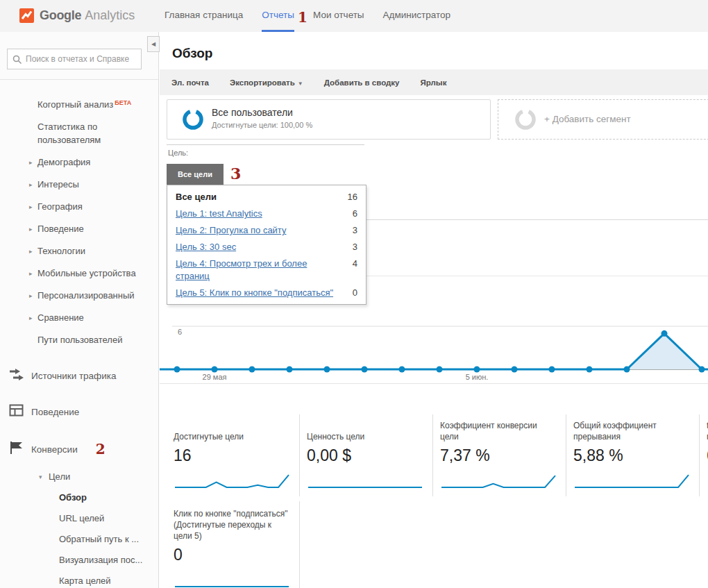 The image size is (708, 588). What do you see at coordinates (307, 16) in the screenshot?
I see `top-nav: Главная страницаОтчетыМои отчетыАдминист…` at bounding box center [307, 16].